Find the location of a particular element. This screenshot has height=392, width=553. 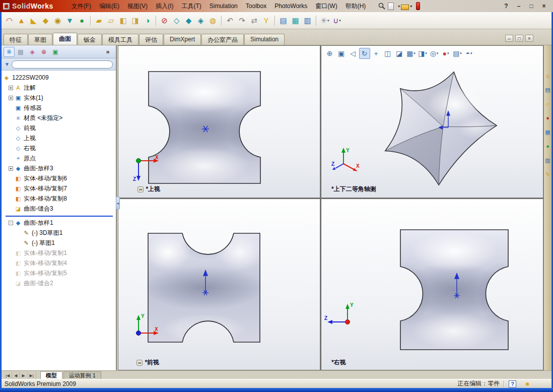

display-style-icon: ◨▾ is located at coordinates (423, 53).